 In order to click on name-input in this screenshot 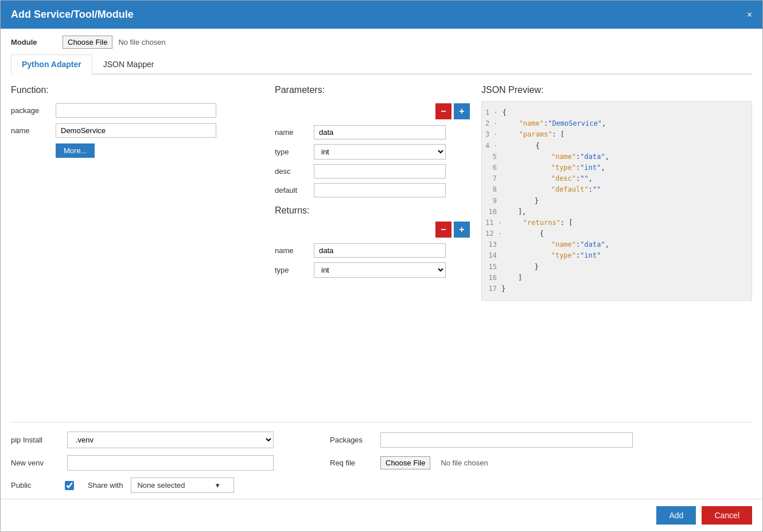, I will do `click(136, 131)`.